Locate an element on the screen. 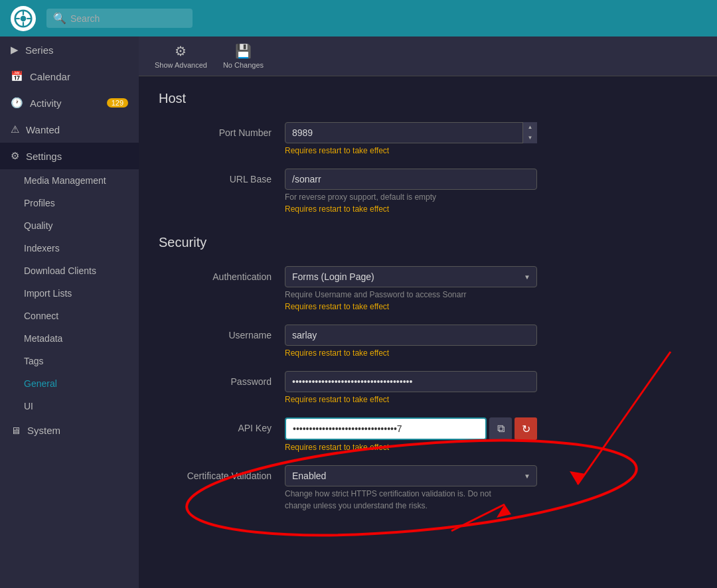  username-input is located at coordinates (411, 335).